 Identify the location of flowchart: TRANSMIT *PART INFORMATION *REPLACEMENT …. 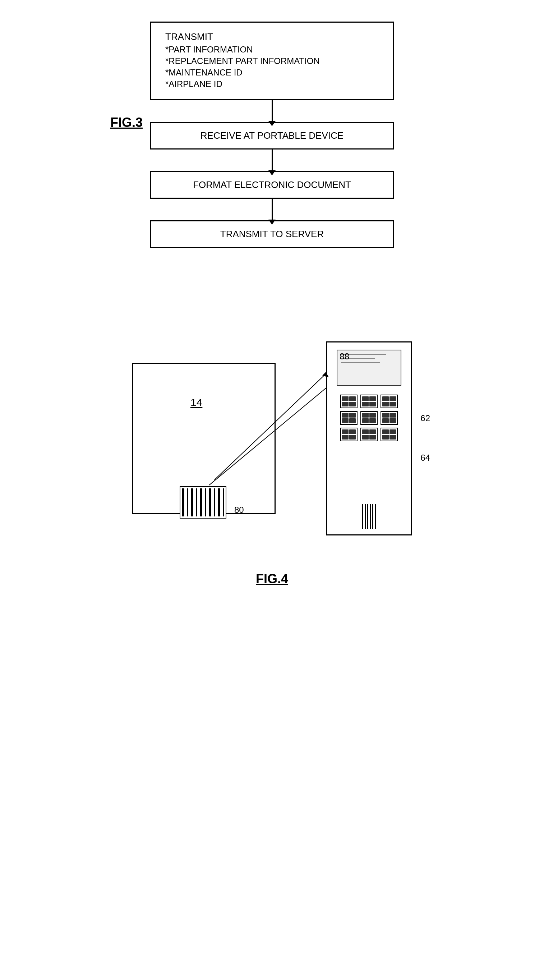
(272, 135).